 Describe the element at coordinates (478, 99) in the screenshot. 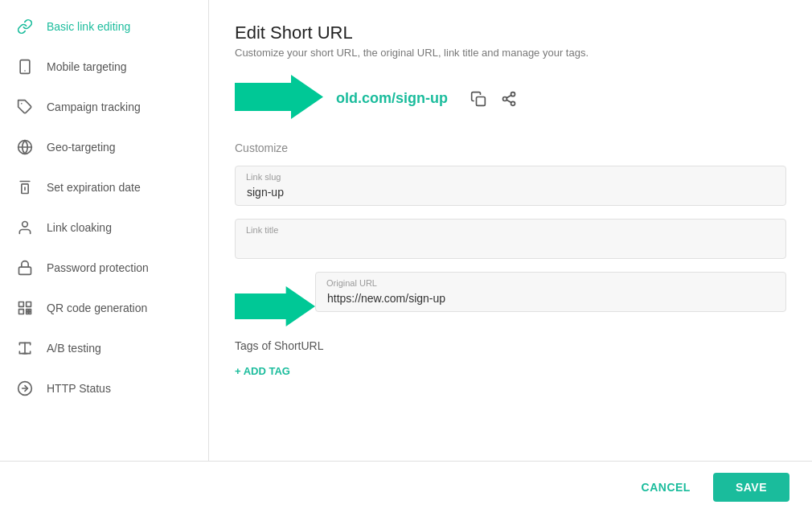

I see `copy-url-button` at that location.